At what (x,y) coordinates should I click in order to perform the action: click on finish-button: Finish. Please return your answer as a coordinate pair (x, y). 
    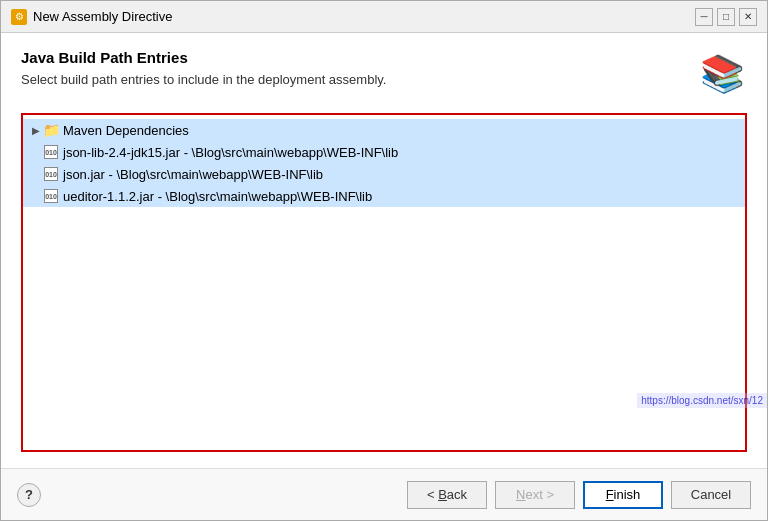
    Looking at the image, I should click on (623, 495).